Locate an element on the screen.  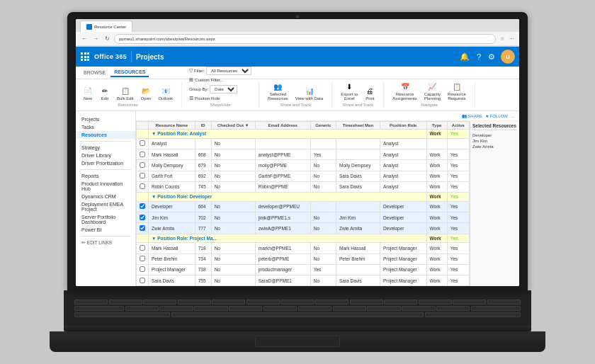
table-row-selected: Zwie Arnita 777 No zwieA@PPME1 No Zwie A… is located at coordinates (303, 228).